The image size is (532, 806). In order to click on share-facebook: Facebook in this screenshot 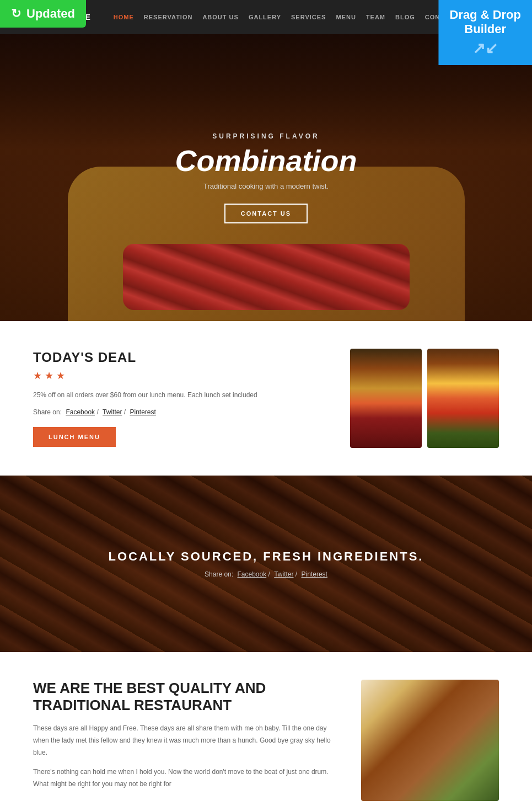, I will do `click(80, 412)`.